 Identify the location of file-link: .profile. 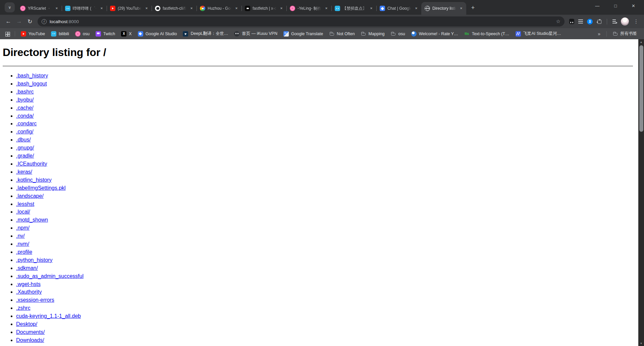
(24, 252).